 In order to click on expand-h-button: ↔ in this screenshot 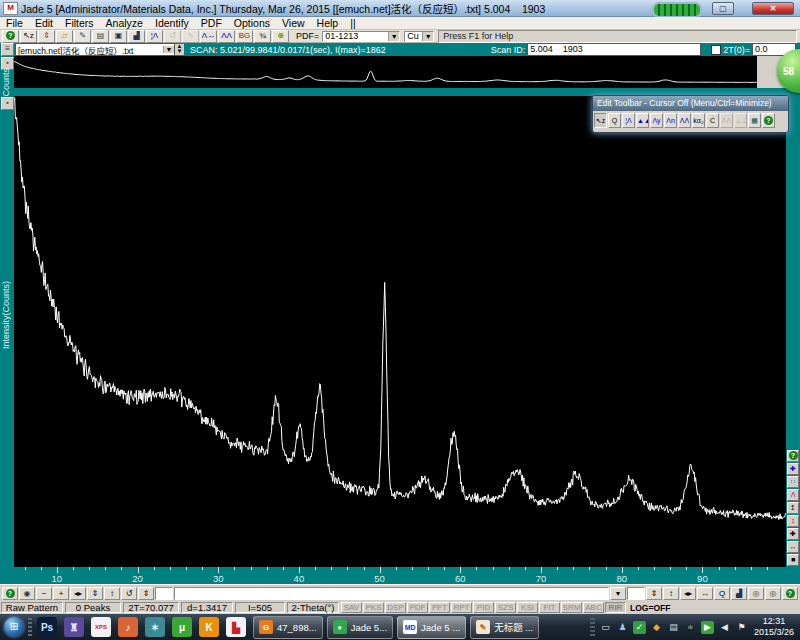, I will do `click(705, 594)`.